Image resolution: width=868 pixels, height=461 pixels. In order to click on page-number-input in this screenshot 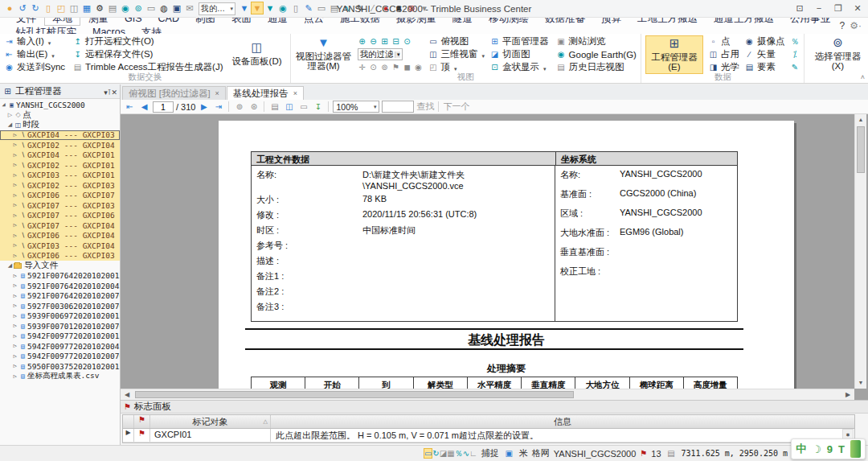, I will do `click(163, 107)`.